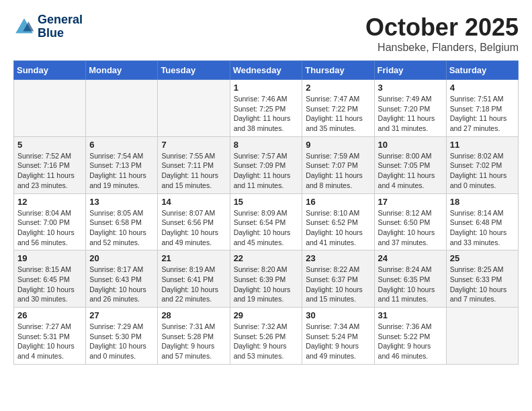 The height and width of the screenshot is (411, 532). I want to click on calendar-cell: 16Sunrise: 8:10 AM Sunset: 6:52 PM Dayli…, so click(339, 222).